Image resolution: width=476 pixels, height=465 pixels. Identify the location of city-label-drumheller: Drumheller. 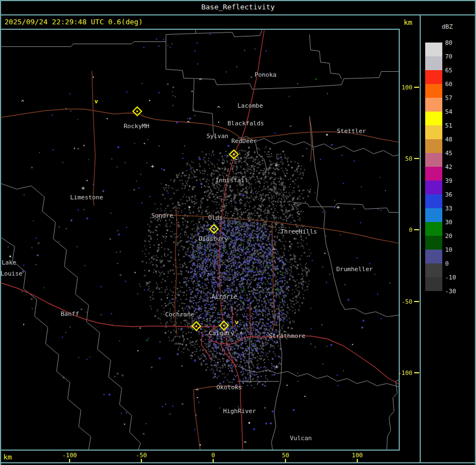
(355, 270).